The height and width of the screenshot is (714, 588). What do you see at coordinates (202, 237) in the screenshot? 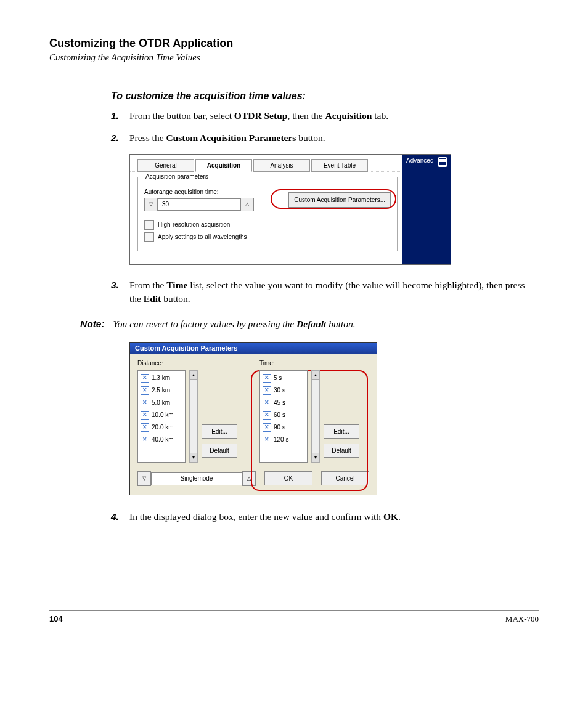
I see `checkbox-label: Apply settings to all wavelengths` at bounding box center [202, 237].